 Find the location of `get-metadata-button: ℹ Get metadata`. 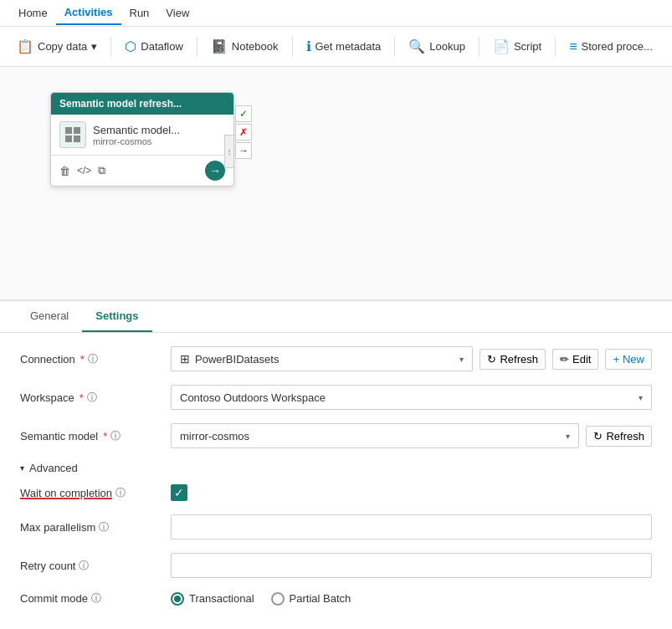

get-metadata-button: ℹ Get metadata is located at coordinates (344, 47).